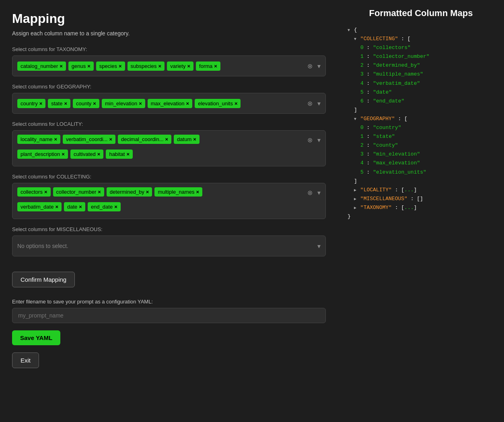  I want to click on tag-multiple-names: multiple_names ×, so click(179, 192).